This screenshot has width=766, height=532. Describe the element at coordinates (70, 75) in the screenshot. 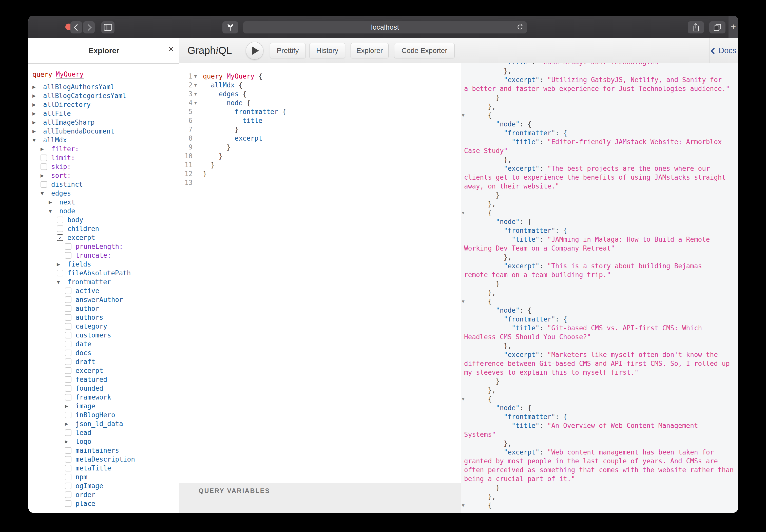

I see `query-name-input: MyQuery` at that location.